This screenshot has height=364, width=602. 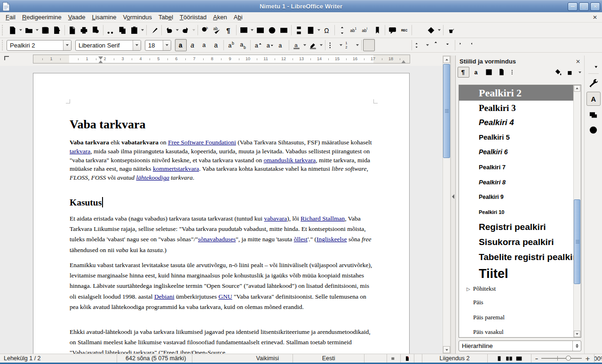 What do you see at coordinates (84, 30) in the screenshot?
I see `print-button` at bounding box center [84, 30].